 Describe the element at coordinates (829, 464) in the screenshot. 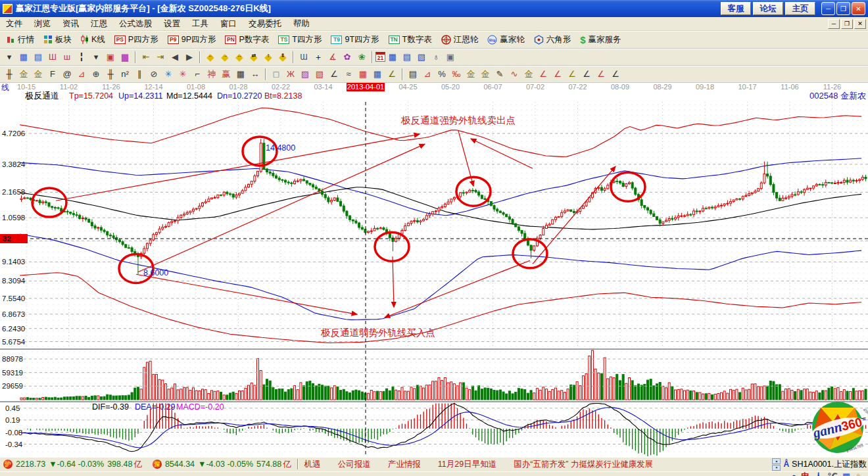

I see `current-index-label: SH1A0001.上证指数` at that location.